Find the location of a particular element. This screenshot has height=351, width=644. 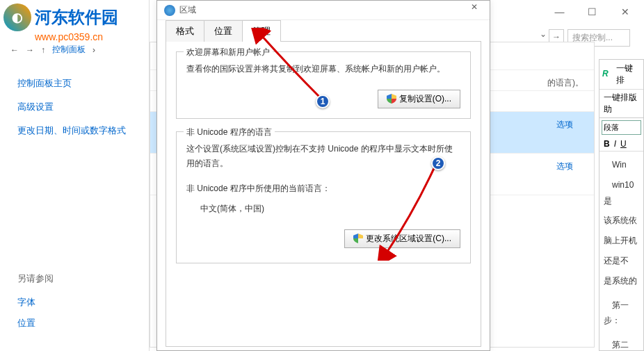

panel-brand: 一键排 is located at coordinates (629, 74).